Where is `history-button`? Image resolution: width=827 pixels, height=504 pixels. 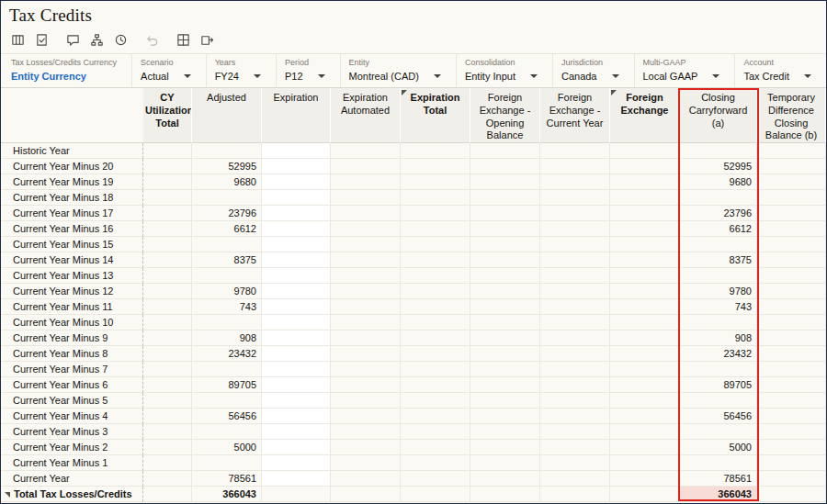
history-button is located at coordinates (120, 41).